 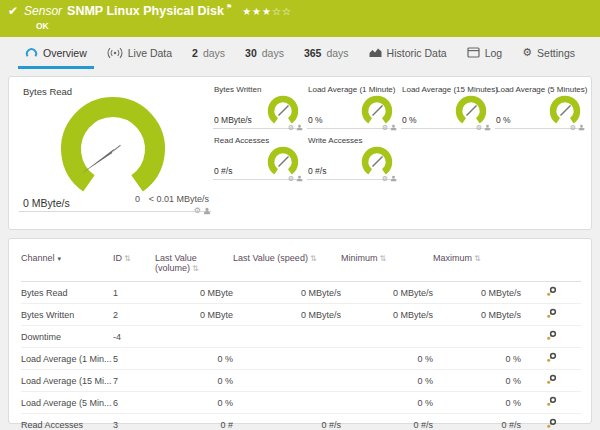 What do you see at coordinates (67, 264) in the screenshot?
I see `column-header-channel: Channel▾` at bounding box center [67, 264].